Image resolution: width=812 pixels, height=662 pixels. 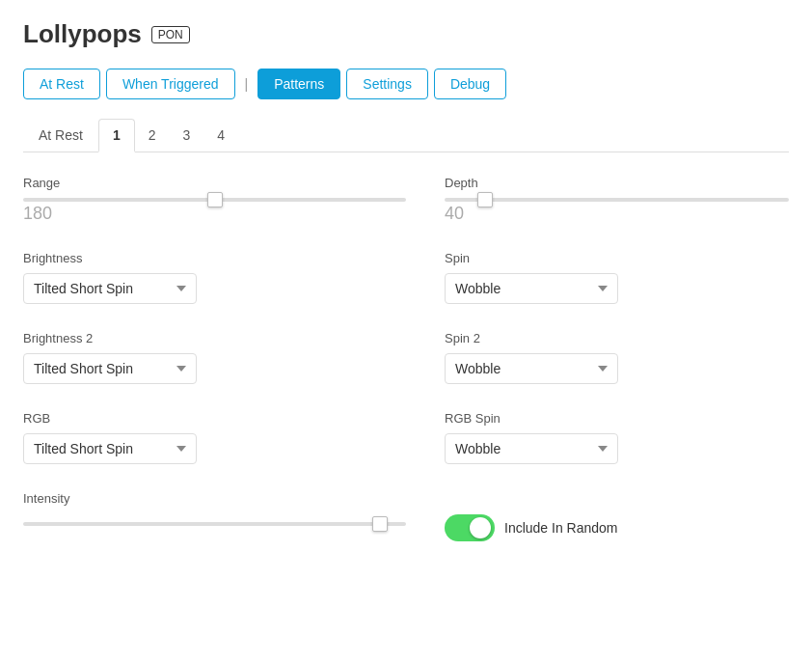 I want to click on intensity-label: Intensity, so click(x=214, y=498).